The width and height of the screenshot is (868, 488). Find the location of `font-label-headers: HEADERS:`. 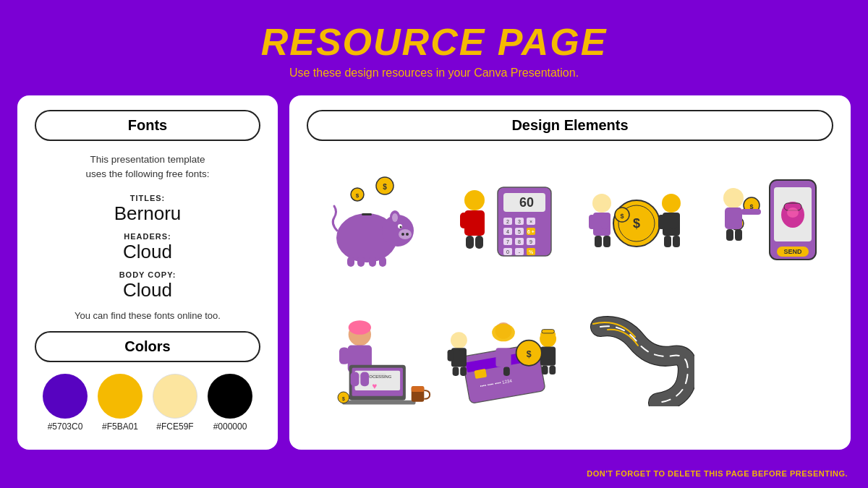

font-label-headers: HEADERS: is located at coordinates (148, 236).